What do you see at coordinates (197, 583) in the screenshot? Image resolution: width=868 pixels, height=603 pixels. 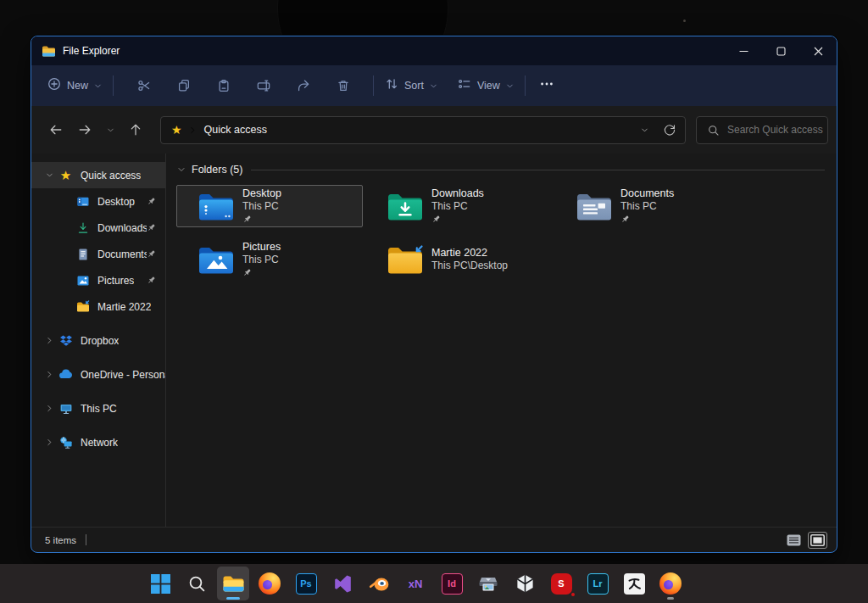 I see `taskbar-search-button` at bounding box center [197, 583].